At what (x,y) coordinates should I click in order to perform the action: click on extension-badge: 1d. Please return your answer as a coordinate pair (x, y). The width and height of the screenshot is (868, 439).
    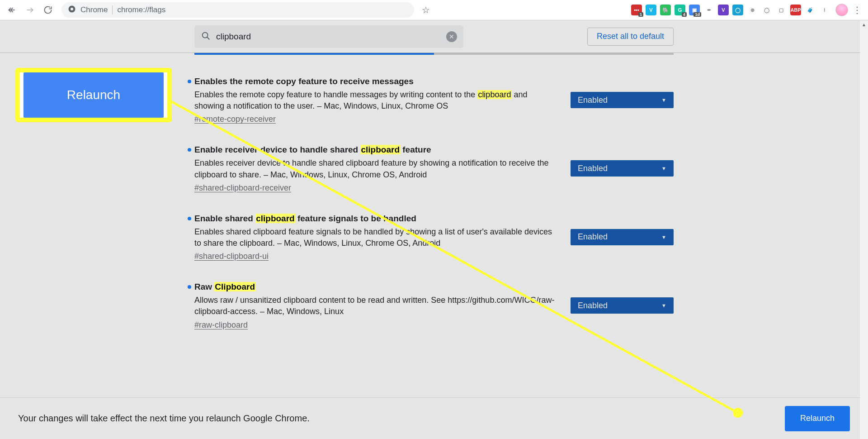
    Looking at the image, I should click on (697, 14).